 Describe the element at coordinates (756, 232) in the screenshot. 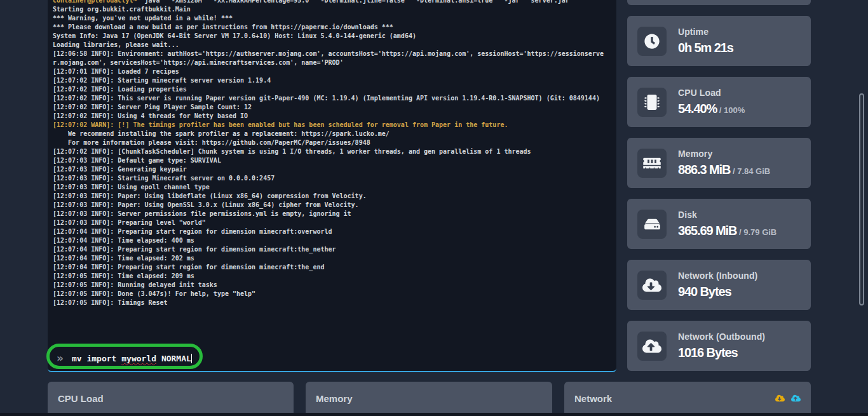

I see `stat-suffix: / 9.79 GiB` at that location.